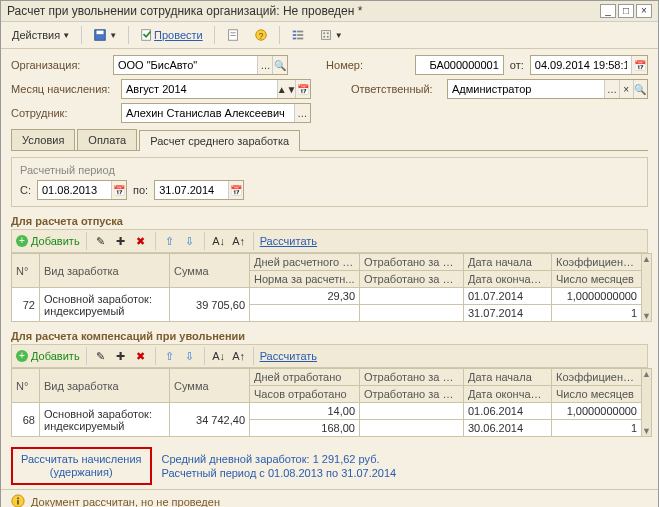 This screenshot has height=507, width=659. Describe the element at coordinates (368, 65) in the screenshot. I see `num-label: Номер:` at that location.